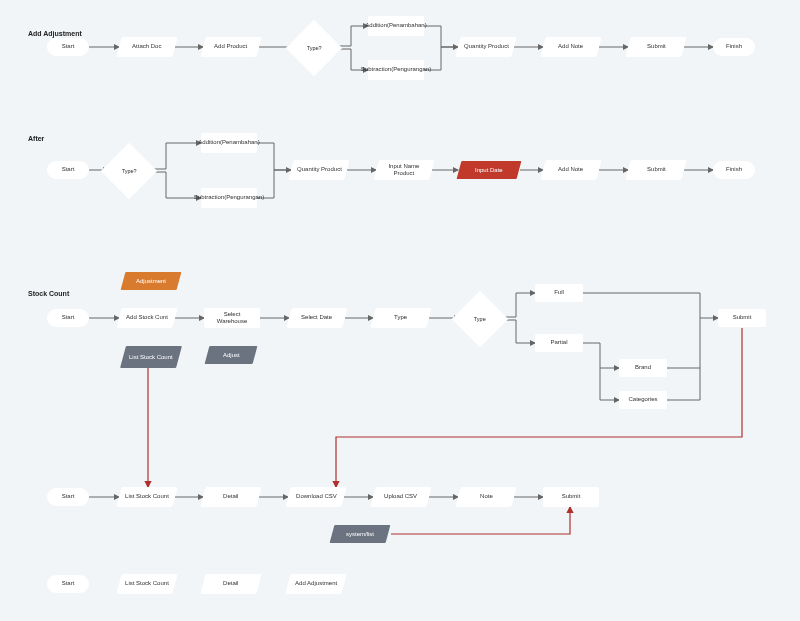 This screenshot has width=800, height=621. I want to click on f2-input-name: Input Name Product, so click(404, 170).